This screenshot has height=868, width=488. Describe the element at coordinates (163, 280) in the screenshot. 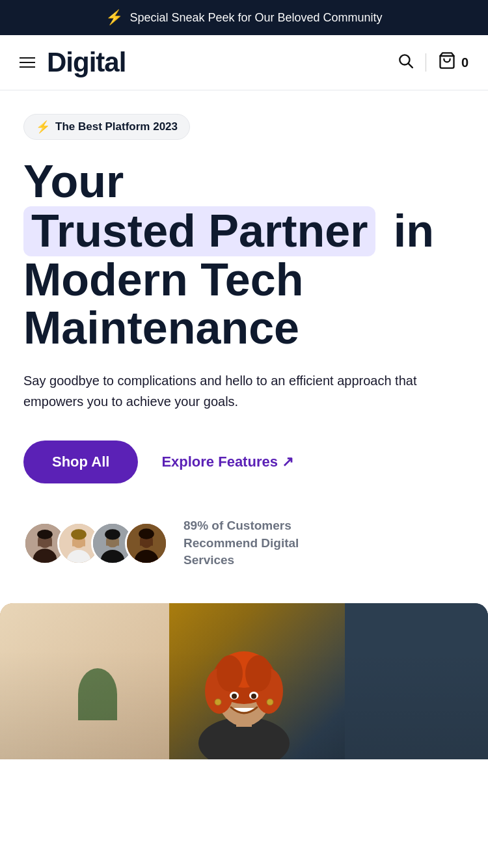

I see `heading-line3: Modern Tech` at that location.